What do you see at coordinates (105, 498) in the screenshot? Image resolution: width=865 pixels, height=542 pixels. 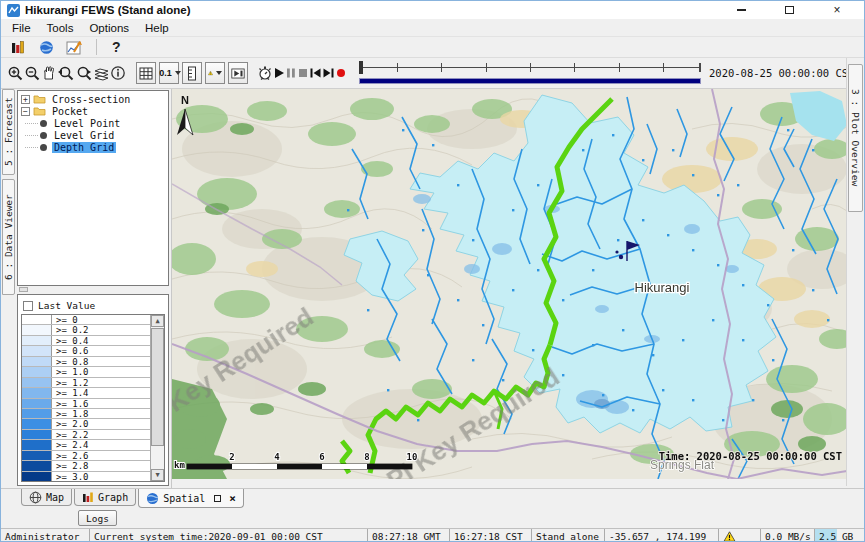 I see `tab-graph: Graph` at bounding box center [105, 498].